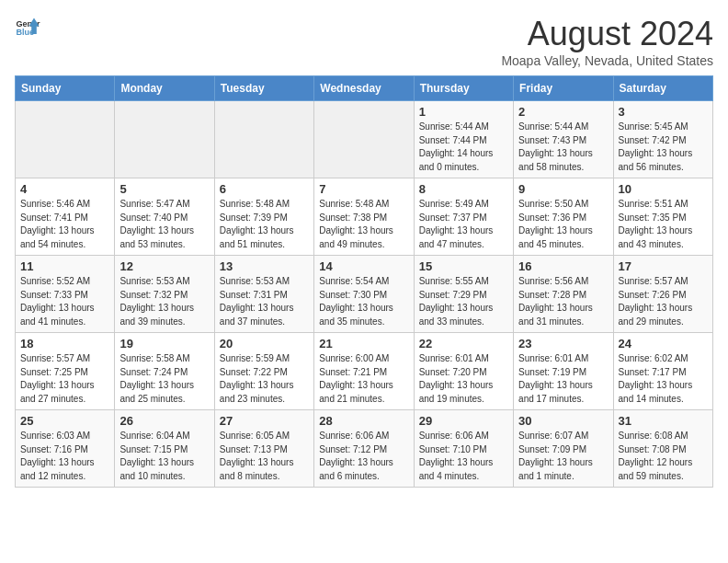  Describe the element at coordinates (364, 372) in the screenshot. I see `calendar-week-4: 18Sunrise: 5:57 AM Sunset: 7:25 PM Dayli…` at that location.